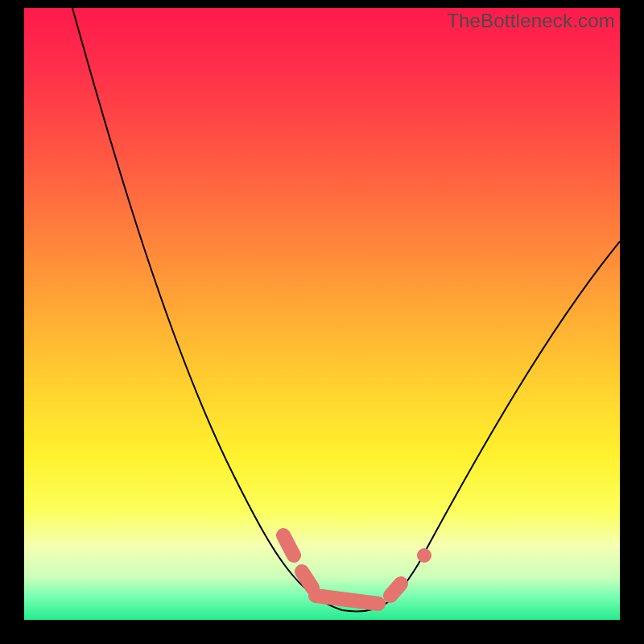 This screenshot has height=644, width=644. Describe the element at coordinates (342, 570) in the screenshot. I see `valley-markers` at that location.